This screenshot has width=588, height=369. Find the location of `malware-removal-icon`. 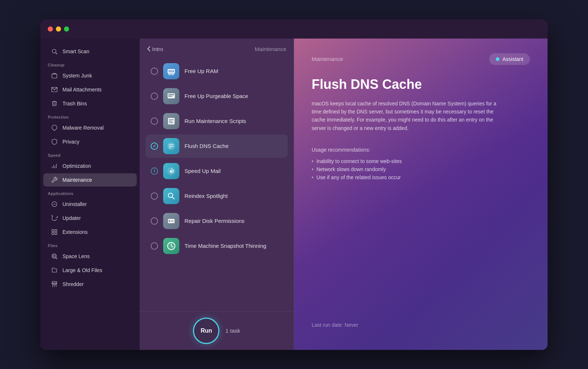

malware-removal-icon is located at coordinates (54, 128).